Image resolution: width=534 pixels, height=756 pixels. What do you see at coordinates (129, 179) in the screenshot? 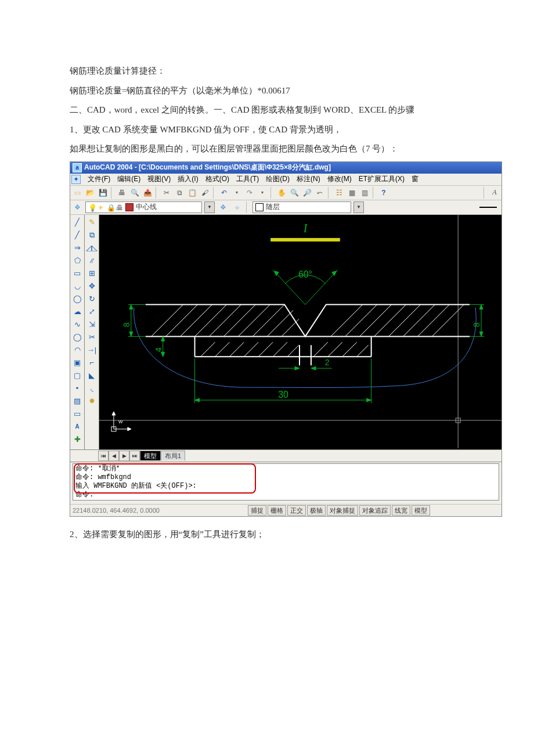
I see `menu-edit: 编辑(E)` at bounding box center [129, 179].